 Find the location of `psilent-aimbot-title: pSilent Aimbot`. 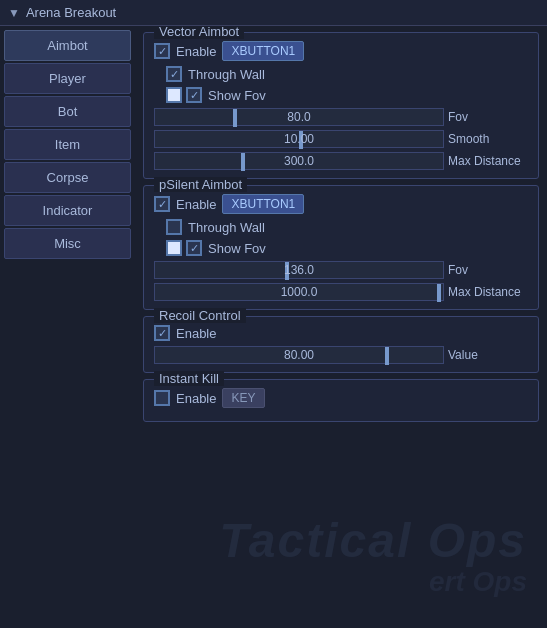

psilent-aimbot-title: pSilent Aimbot is located at coordinates (200, 184).